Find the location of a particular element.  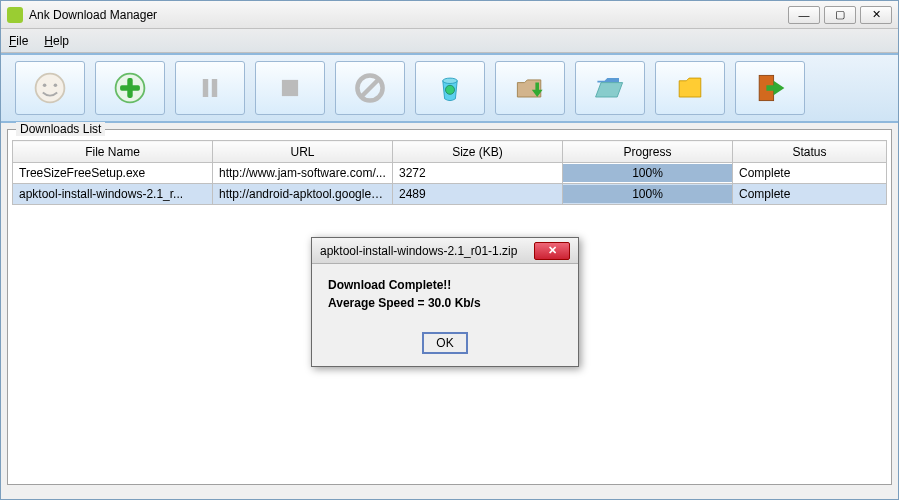

dialog-titlebar: apktool-install-windows-2.1_r01-1.zip ✕ is located at coordinates (445, 251).